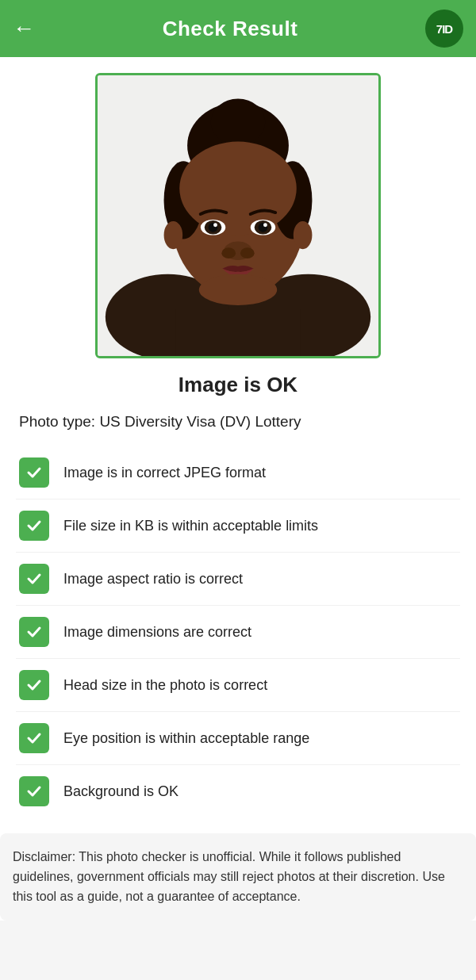 This screenshot has width=476, height=980. Describe the element at coordinates (121, 791) in the screenshot. I see `check-label-7: Background is OK` at that location.